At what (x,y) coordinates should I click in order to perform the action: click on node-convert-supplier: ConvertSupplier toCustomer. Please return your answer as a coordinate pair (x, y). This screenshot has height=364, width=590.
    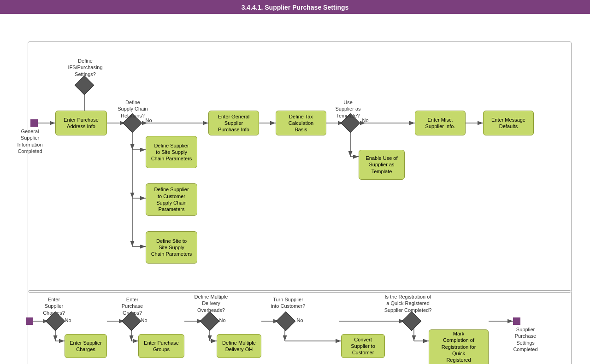
    Looking at the image, I should click on (363, 346).